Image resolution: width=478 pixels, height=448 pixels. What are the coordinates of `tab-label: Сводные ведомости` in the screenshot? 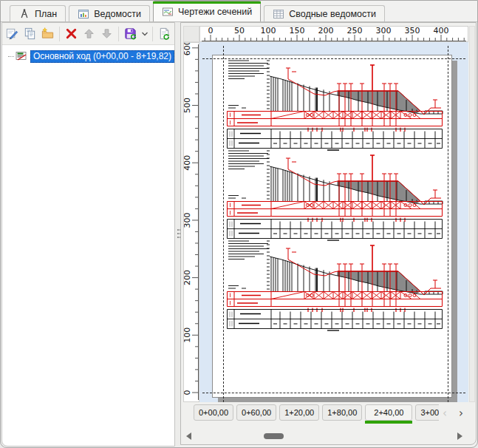 It's located at (332, 14).